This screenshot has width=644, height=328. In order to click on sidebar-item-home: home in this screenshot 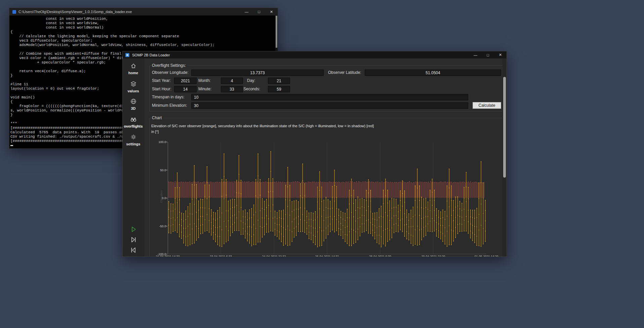, I will do `click(133, 69)`.